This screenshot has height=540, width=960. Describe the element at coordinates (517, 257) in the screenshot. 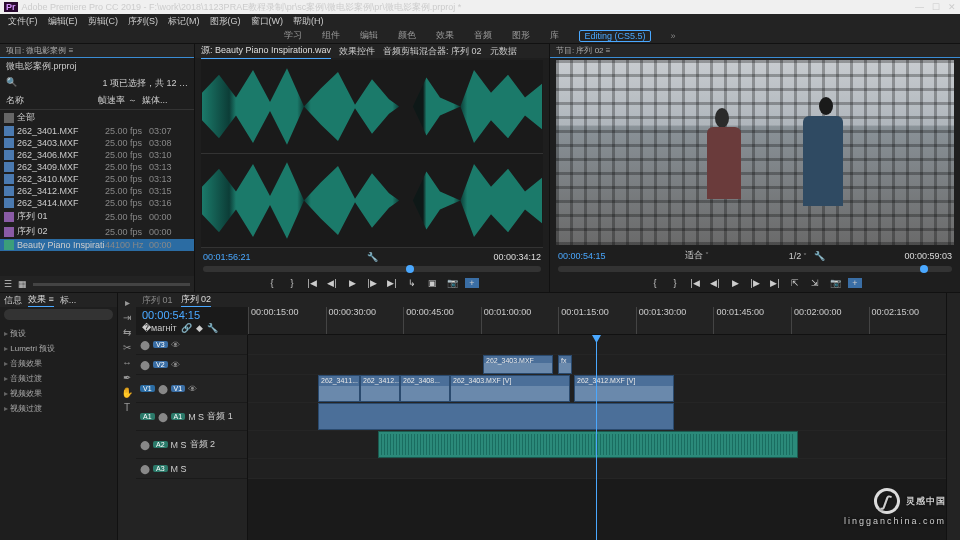

I see `source-out-tc: 00:00:34:12` at that location.